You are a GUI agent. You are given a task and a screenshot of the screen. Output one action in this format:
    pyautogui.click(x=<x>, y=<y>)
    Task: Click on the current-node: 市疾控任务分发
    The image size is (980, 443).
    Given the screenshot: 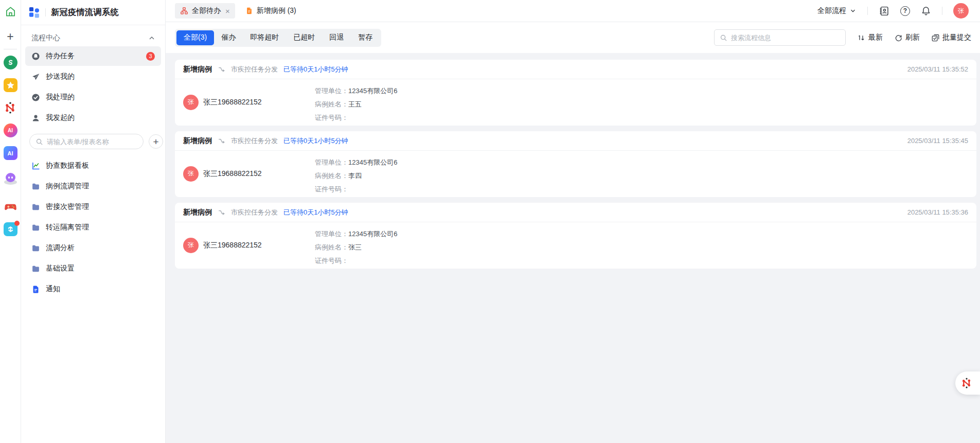 What is the action you would take?
    pyautogui.click(x=254, y=141)
    